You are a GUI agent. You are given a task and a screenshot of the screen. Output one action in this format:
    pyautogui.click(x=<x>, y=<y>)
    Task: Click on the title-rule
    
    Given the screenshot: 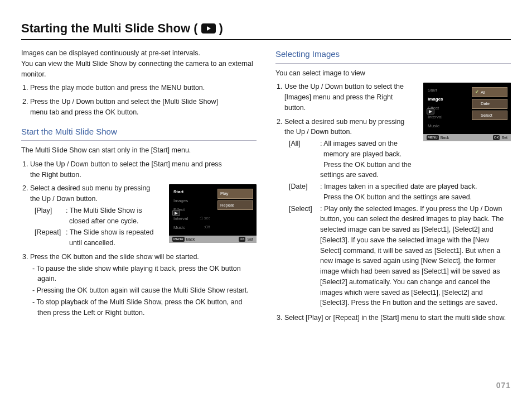 What is the action you would take?
    pyautogui.click(x=266, y=40)
    